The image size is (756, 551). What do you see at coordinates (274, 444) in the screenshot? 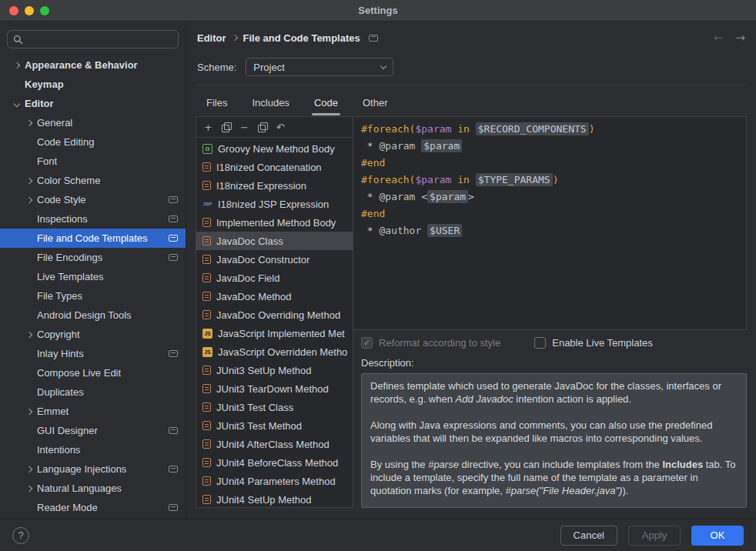
I see `template-item-junit4-afterclass-method: JUnit4 AfterClass Method` at bounding box center [274, 444].